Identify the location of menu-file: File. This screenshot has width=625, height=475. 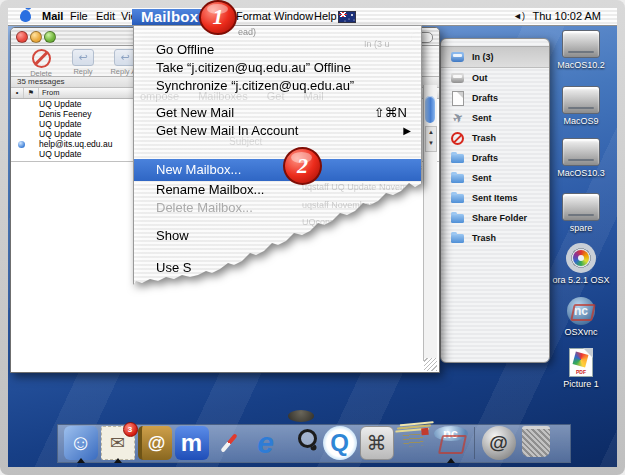
(79, 16).